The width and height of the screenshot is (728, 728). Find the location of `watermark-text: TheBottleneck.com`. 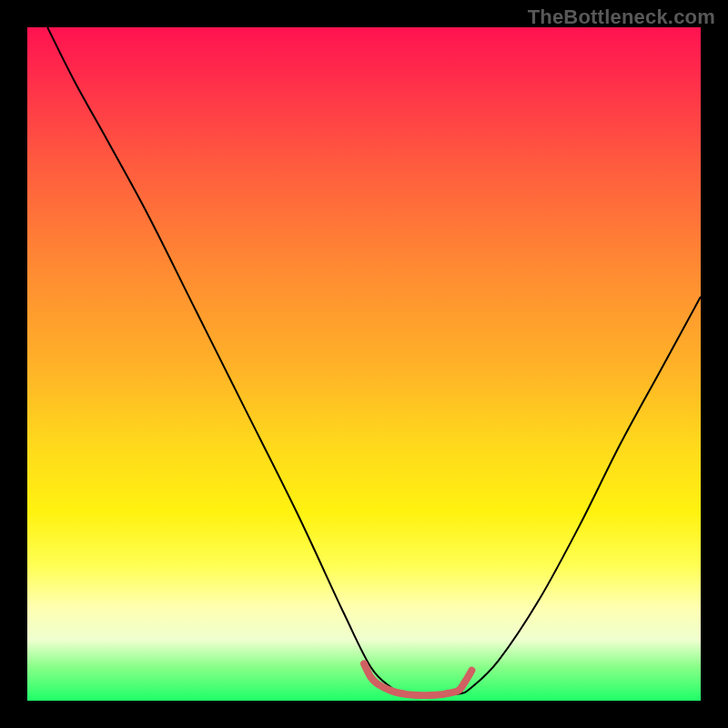

watermark-text: TheBottleneck.com is located at coordinates (622, 17).